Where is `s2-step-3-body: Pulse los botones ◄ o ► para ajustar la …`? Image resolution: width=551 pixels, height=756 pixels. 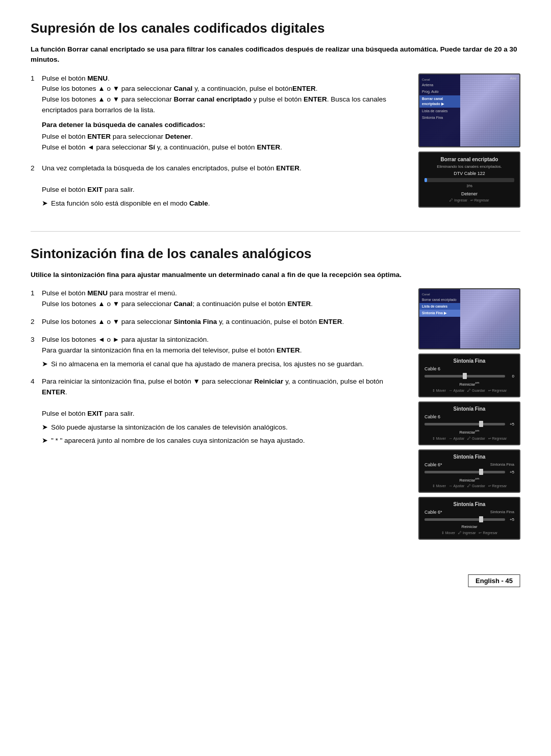
s2-step-3-body: Pulse los botones ◄ o ► para ajustar la … is located at coordinates (225, 352).